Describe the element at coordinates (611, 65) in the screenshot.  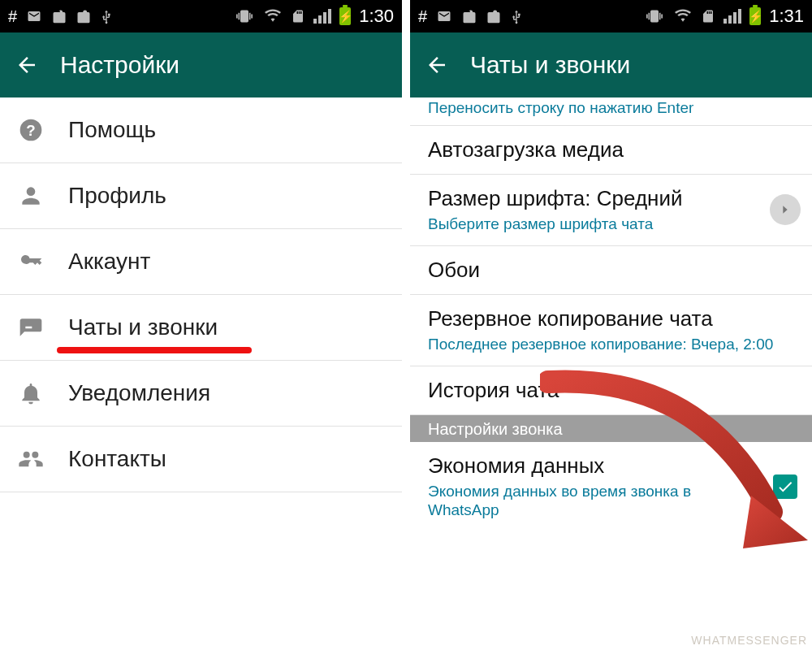
I see `app-bar: Чаты и звонки` at that location.